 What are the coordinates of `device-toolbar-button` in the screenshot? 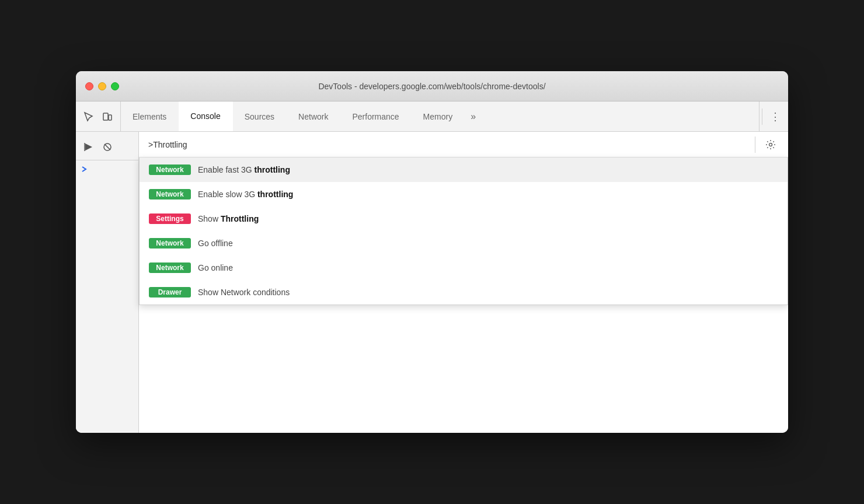 It's located at (107, 117).